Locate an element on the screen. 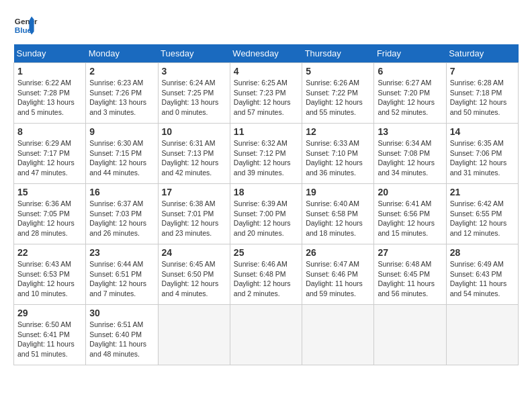 This screenshot has height=411, width=532. calendar-cell: 3Sunrise: 6:24 AM Sunset: 7:25 PM Daylig… is located at coordinates (193, 93).